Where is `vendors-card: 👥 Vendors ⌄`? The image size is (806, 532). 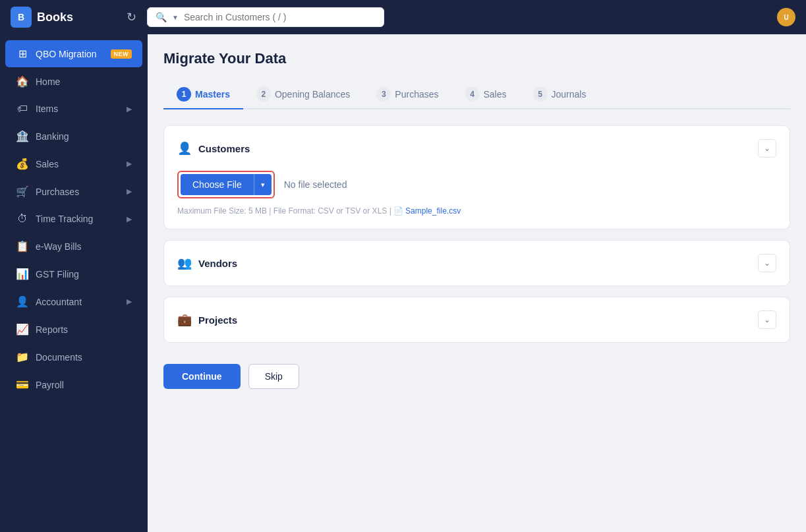 vendors-card: 👥 Vendors ⌄ is located at coordinates (477, 263).